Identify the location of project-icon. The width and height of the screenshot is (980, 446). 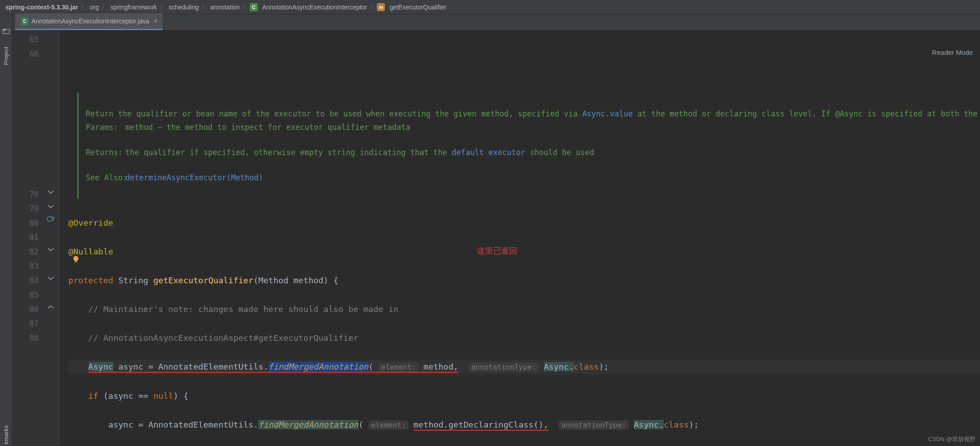
(6, 31).